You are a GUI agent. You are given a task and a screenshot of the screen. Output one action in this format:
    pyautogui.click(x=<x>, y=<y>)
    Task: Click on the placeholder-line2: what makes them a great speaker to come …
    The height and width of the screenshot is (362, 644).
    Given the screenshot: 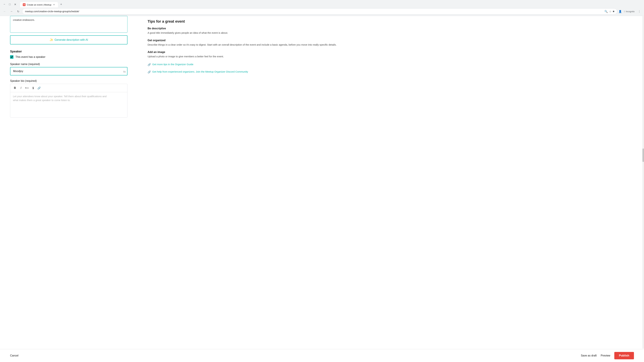 What is the action you would take?
    pyautogui.click(x=42, y=100)
    